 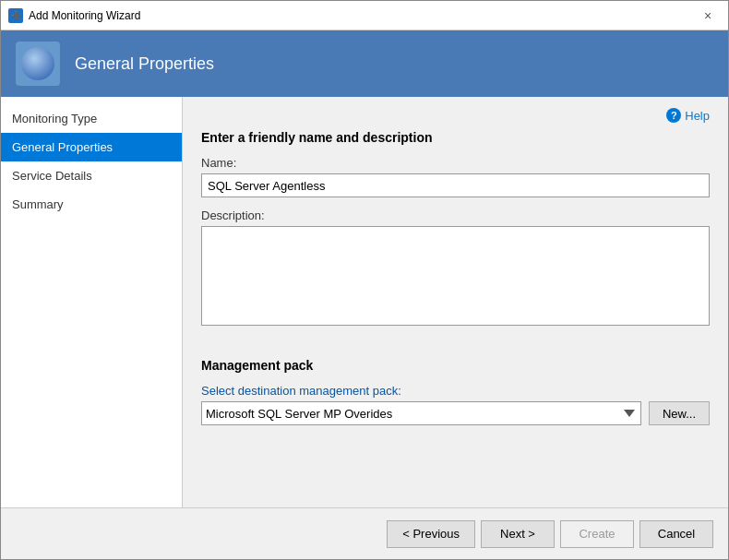 I want to click on name-field-group: Name:, so click(x=456, y=177).